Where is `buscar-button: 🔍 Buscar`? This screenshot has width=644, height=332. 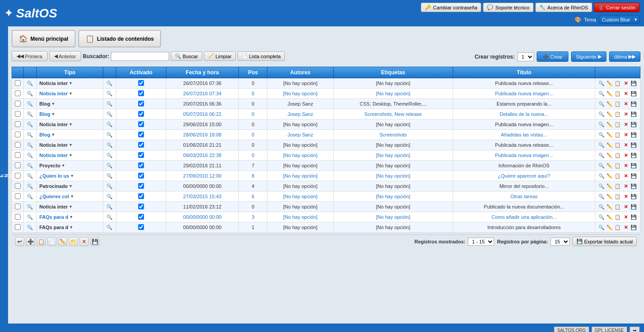 buscar-button: 🔍 Buscar is located at coordinates (186, 56).